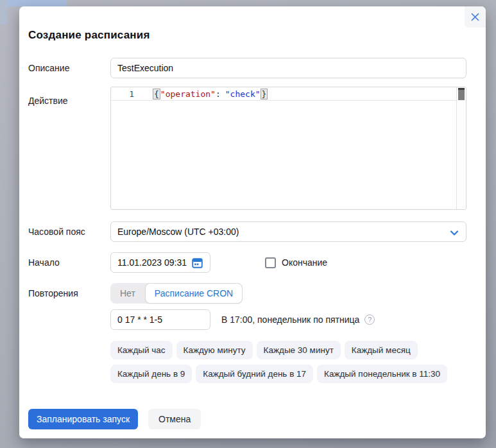 Image resolution: width=496 pixels, height=448 pixels. Describe the element at coordinates (248, 68) in the screenshot. I see `description-row: Описание` at that location.